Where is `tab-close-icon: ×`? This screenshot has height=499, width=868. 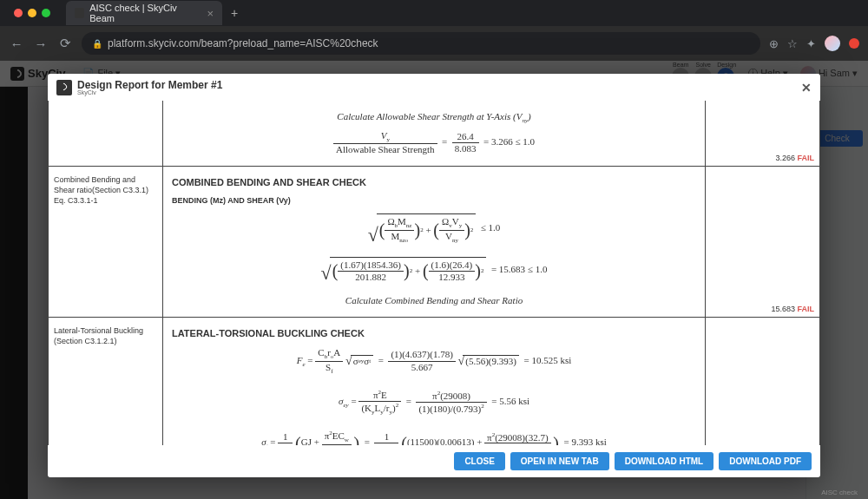
tab-close-icon: × is located at coordinates (210, 14).